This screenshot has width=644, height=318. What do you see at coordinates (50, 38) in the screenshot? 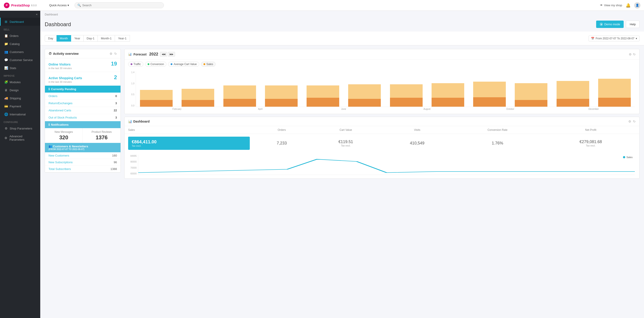
I see `tab-day: Day` at bounding box center [50, 38].